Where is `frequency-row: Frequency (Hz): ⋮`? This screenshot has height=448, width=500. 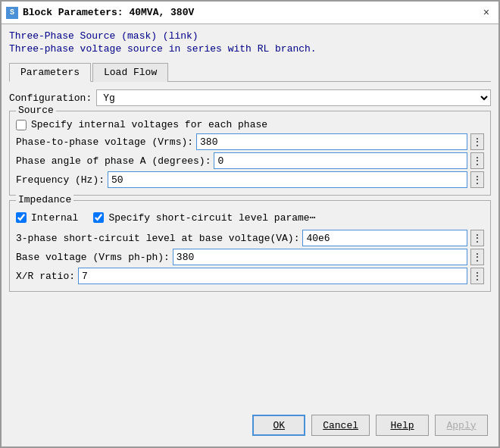 frequency-row: Frequency (Hz): ⋮ is located at coordinates (250, 180).